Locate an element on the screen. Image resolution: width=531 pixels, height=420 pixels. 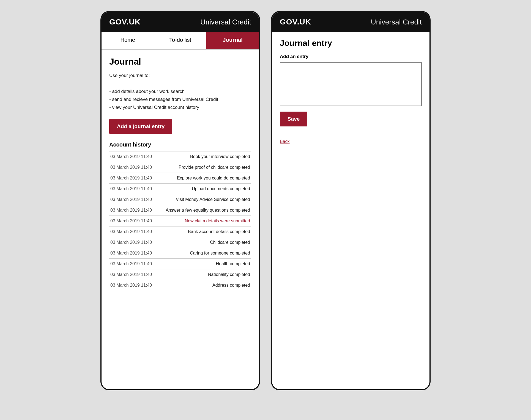
journal-description: Use your journal to: - add details about… is located at coordinates (180, 92).